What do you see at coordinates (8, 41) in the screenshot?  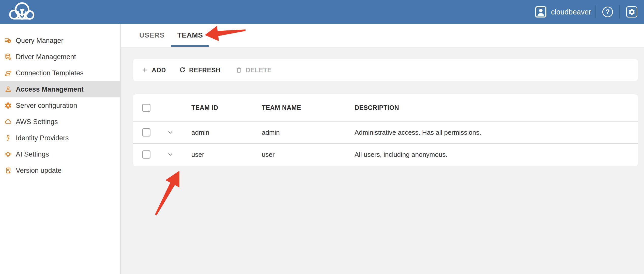 I see `query-manager-icon` at bounding box center [8, 41].